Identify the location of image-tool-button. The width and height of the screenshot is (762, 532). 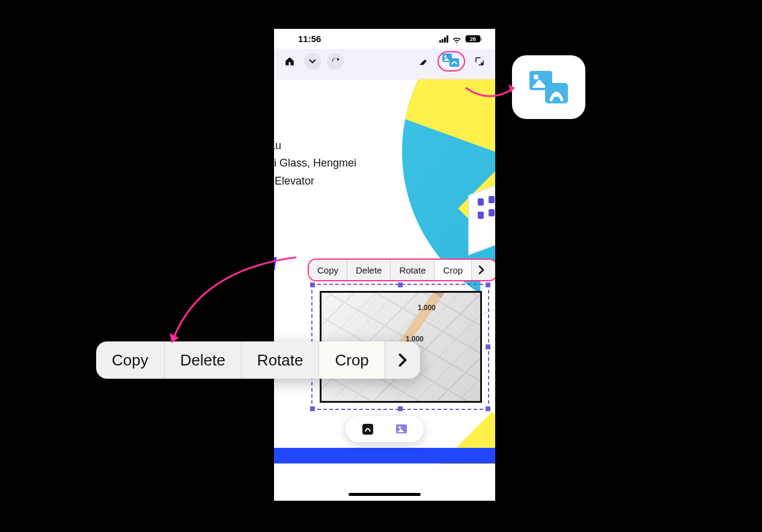
(401, 429).